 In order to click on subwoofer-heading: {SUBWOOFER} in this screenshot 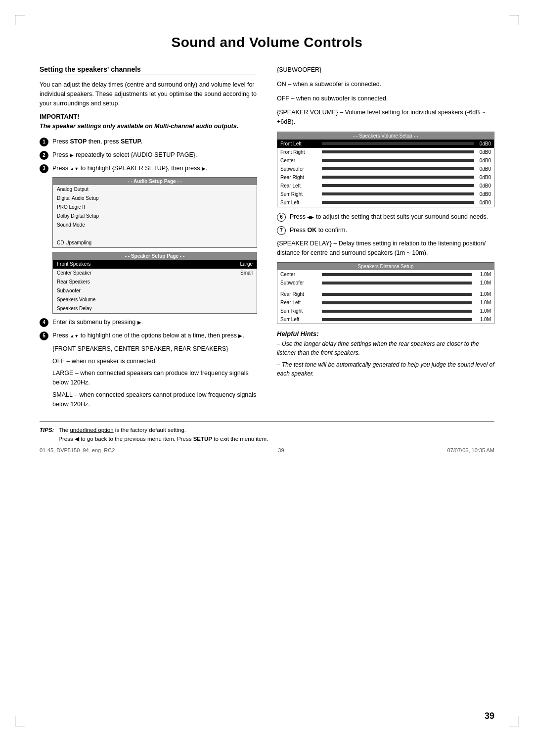, I will do `click(386, 70)`.